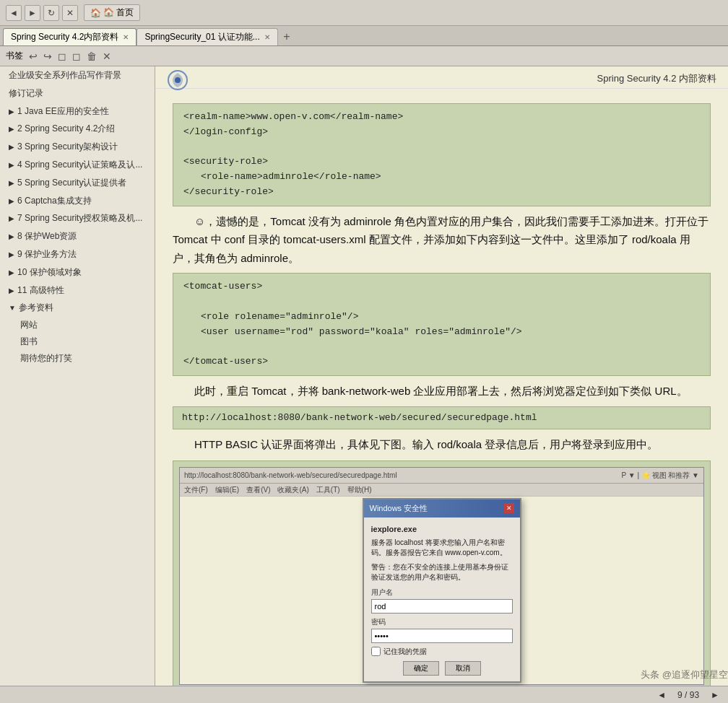 This screenshot has height=703, width=728. Describe the element at coordinates (77, 147) in the screenshot. I see `sidebar-item-3: ▶ 3 Spring Security架构设计` at that location.